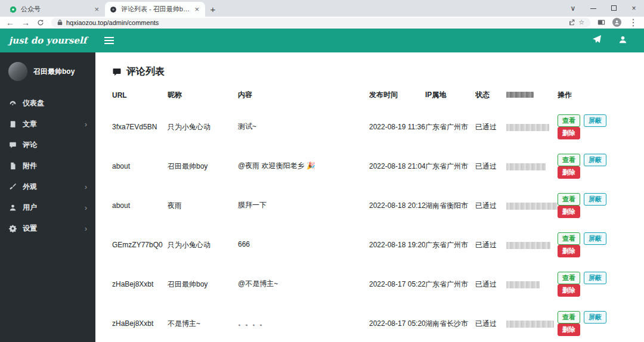 The width and height of the screenshot is (644, 342). I want to click on sidebar-item-label: 用户, so click(30, 207).